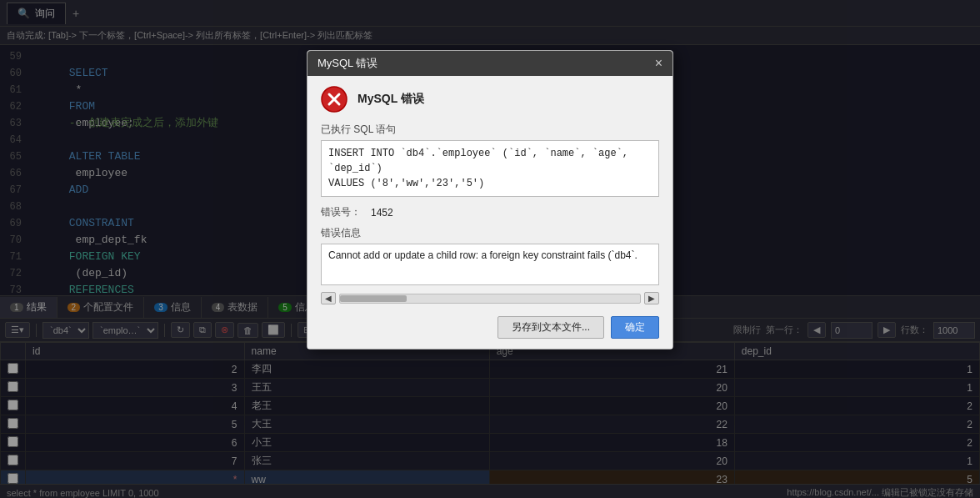 This screenshot has width=980, height=498. What do you see at coordinates (328, 299) in the screenshot?
I see `scroll-left-btn: ◀` at bounding box center [328, 299].